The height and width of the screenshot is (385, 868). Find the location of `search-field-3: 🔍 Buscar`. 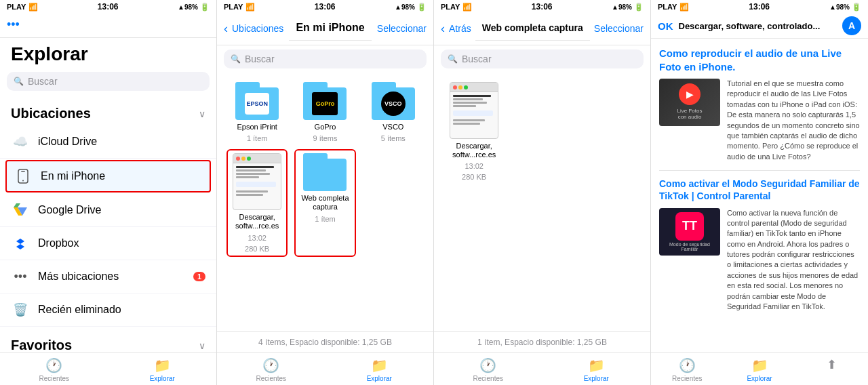

search-field-3: 🔍 Buscar is located at coordinates (542, 59).